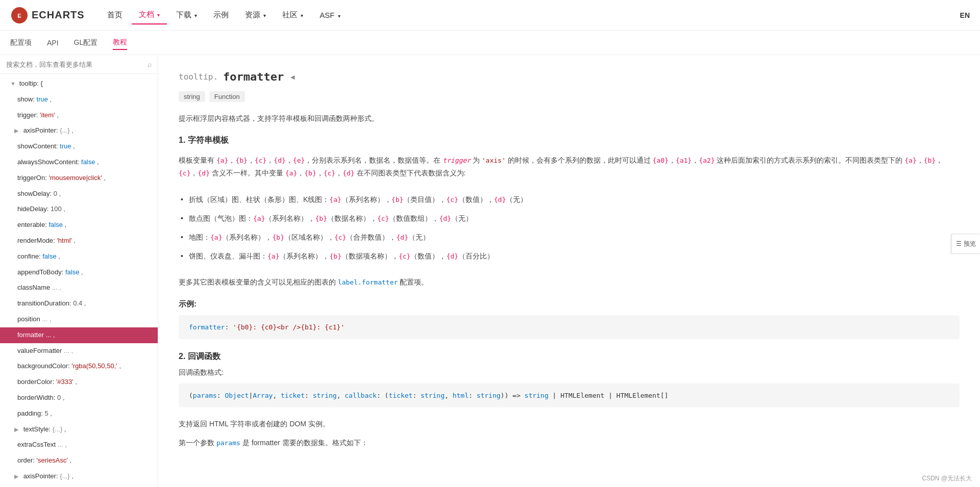  I want to click on list-item-4: 饼图、仪表盘、漏斗图：{a}（系列名称），{b}（数据项名称），{c}（数值），…, so click(569, 256).